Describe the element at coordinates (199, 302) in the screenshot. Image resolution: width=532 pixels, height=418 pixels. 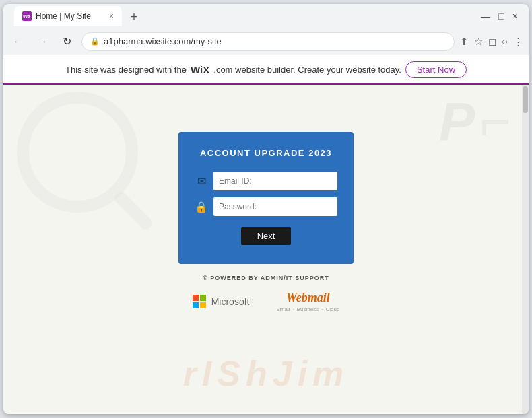
I see `microsoft-grid-icon` at that location.